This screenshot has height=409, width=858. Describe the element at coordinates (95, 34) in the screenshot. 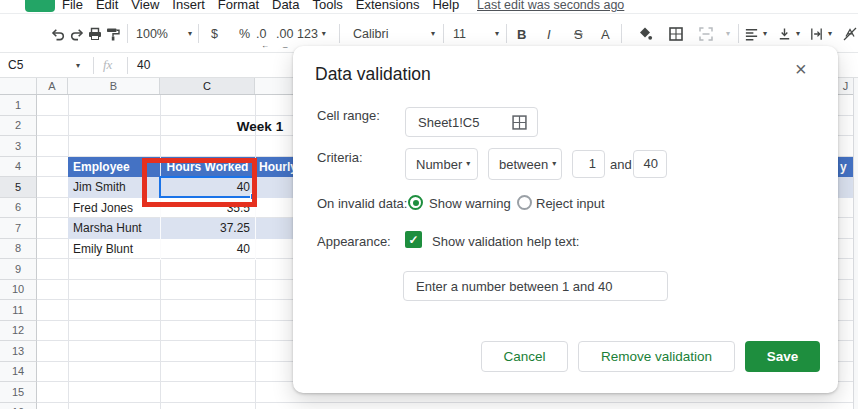

I see `print-icon` at that location.